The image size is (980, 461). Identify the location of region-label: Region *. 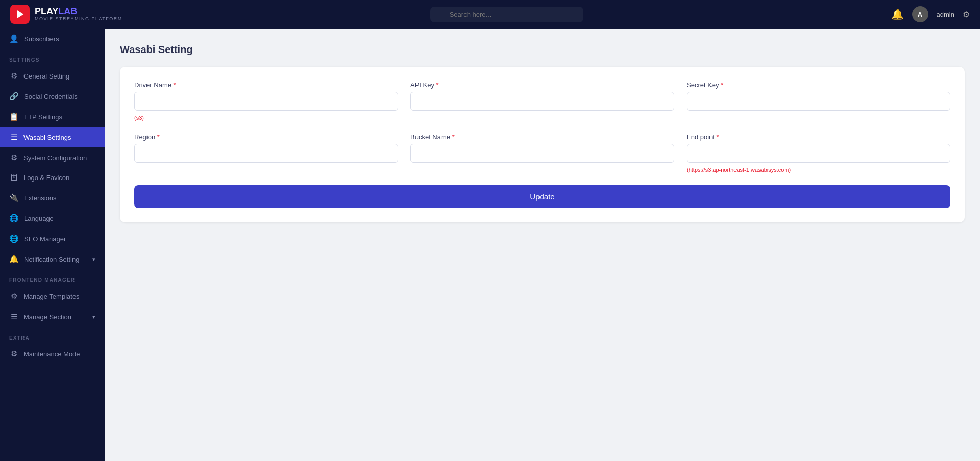
(266, 137).